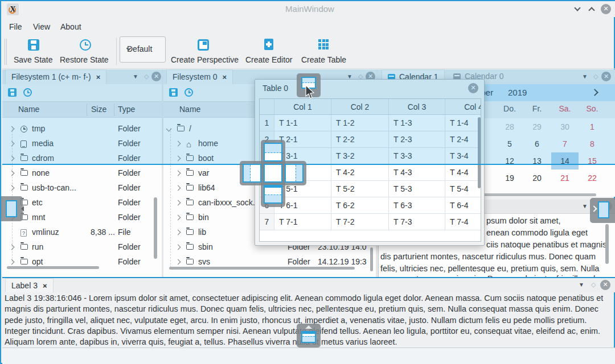 The image size is (615, 364). What do you see at coordinates (82, 159) in the screenshot?
I see `table-row: cdromFolder` at bounding box center [82, 159].